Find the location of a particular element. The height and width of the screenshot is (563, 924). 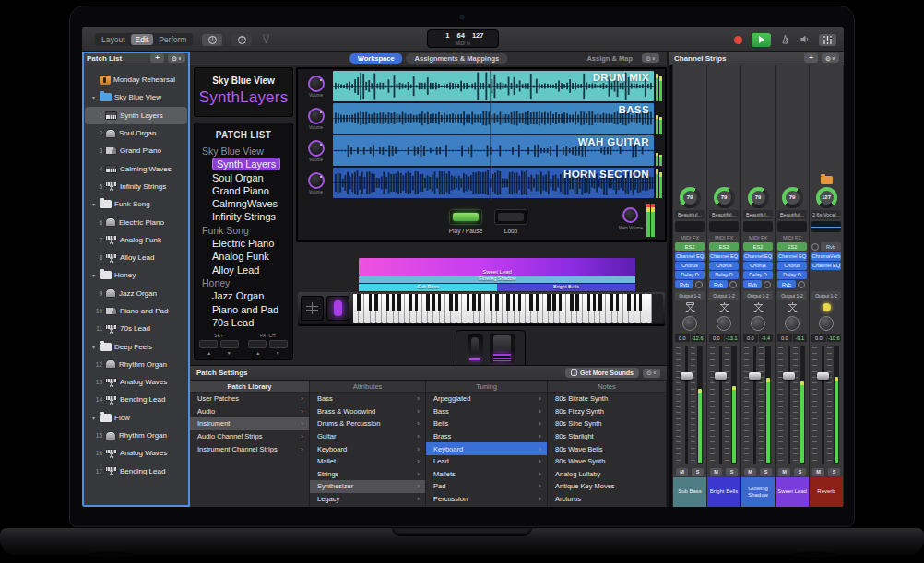

mute-button: M is located at coordinates (716, 472).